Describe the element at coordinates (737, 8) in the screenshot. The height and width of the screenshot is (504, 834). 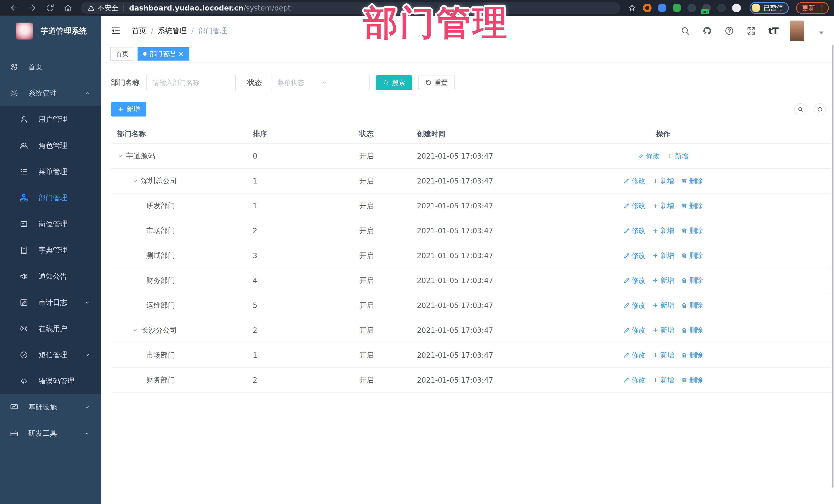
I see `extension-puzzle-icon` at that location.